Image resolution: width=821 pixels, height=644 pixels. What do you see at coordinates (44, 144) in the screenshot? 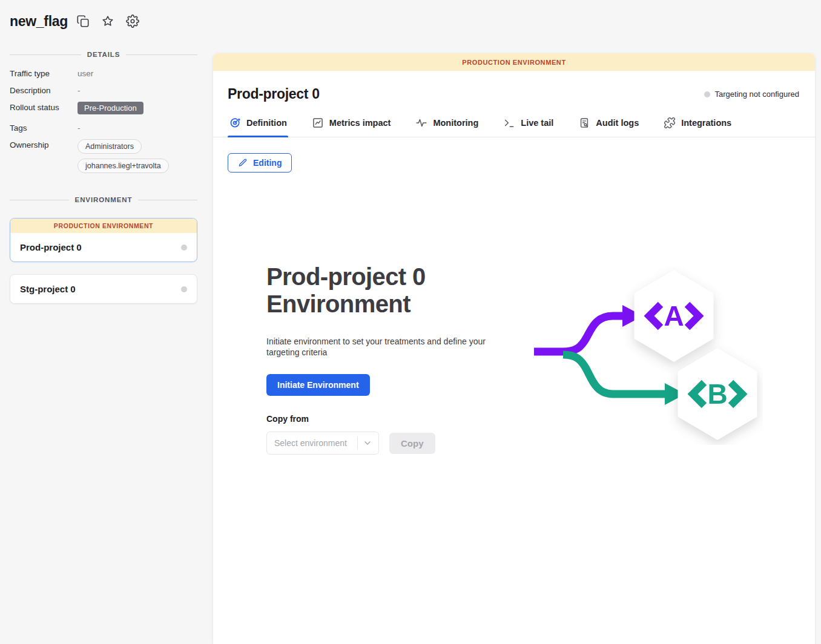
I see `detail-label: Ownership` at bounding box center [44, 144].